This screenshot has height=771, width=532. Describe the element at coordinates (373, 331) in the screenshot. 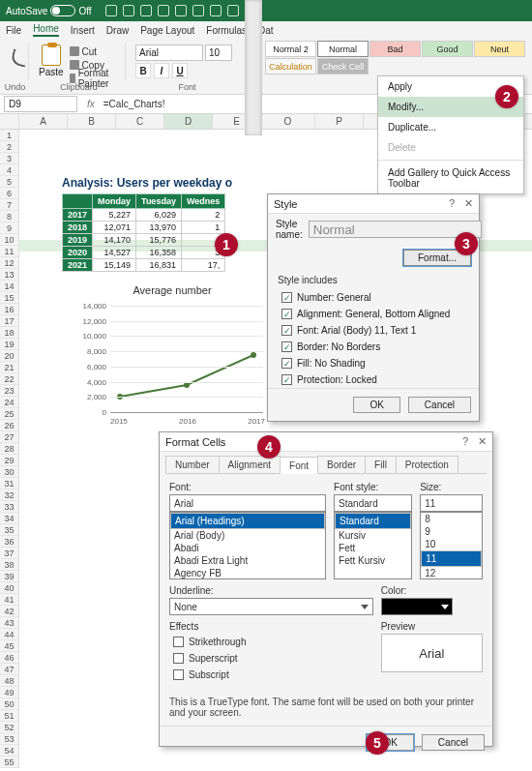

I see `chk-font: ✓Font: Arial (Body) 11, Text 1` at that location.